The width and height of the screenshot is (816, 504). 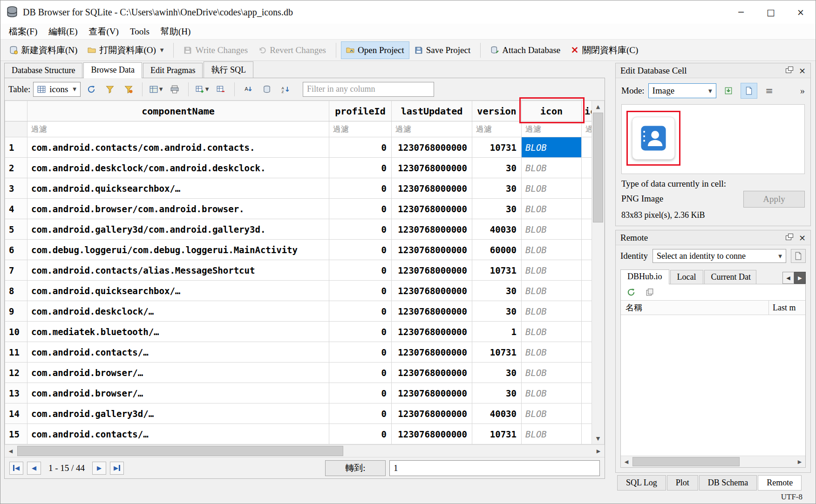 I want to click on filter-any-column-input, so click(x=368, y=89).